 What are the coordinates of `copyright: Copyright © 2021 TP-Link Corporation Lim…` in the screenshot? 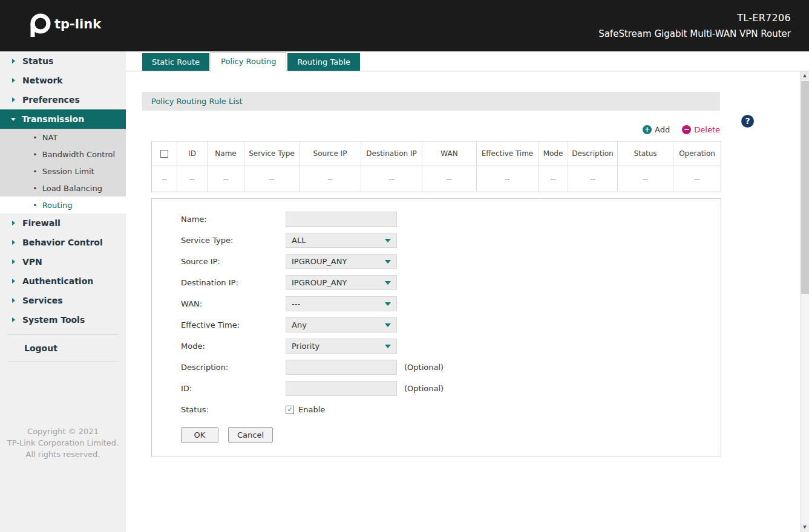 It's located at (63, 443).